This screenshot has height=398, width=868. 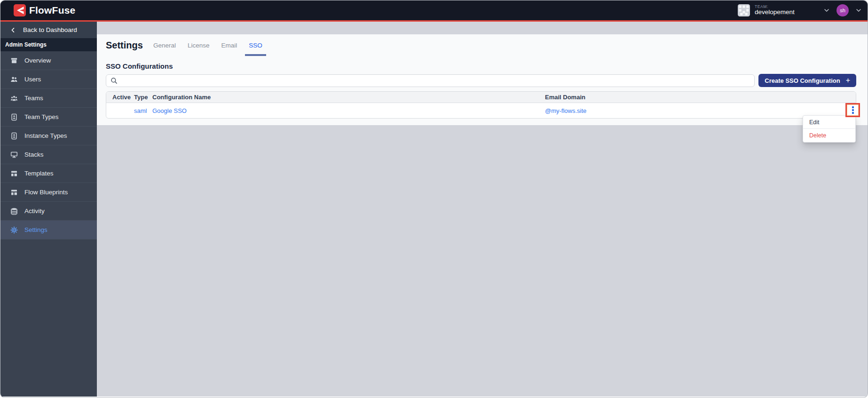 What do you see at coordinates (36, 230) in the screenshot?
I see `sidebar-item-label: Settings` at bounding box center [36, 230].